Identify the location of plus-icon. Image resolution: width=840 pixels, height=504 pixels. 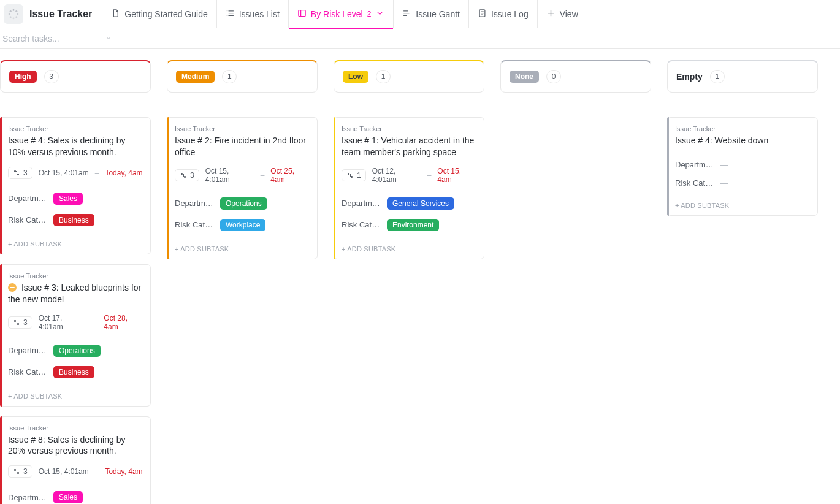
(551, 14).